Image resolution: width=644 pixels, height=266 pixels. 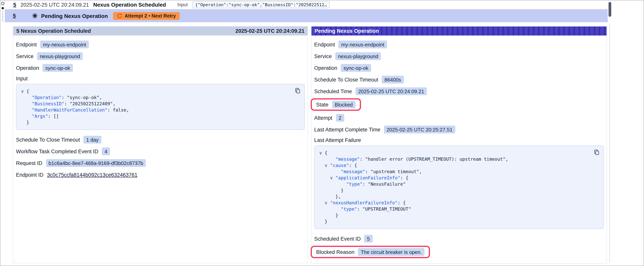 What do you see at coordinates (420, 130) in the screenshot?
I see `field-value-badge: 2025-02-25 UTC 20:25:27.51` at bounding box center [420, 130].